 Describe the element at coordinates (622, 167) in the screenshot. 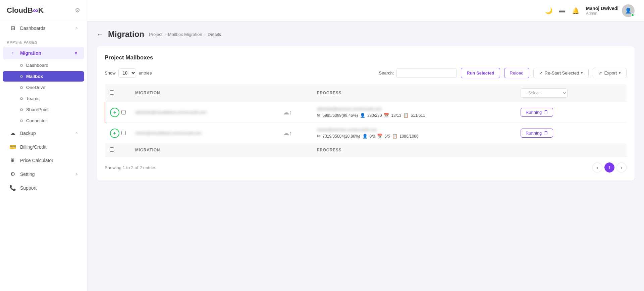

I see `next-page-button: ›` at that location.